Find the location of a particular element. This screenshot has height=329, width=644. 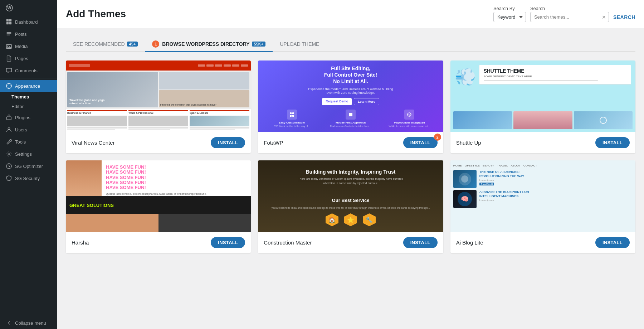

theme-card-construction-master: Building with Integrity, Inspiring Trust… is located at coordinates (351, 207).